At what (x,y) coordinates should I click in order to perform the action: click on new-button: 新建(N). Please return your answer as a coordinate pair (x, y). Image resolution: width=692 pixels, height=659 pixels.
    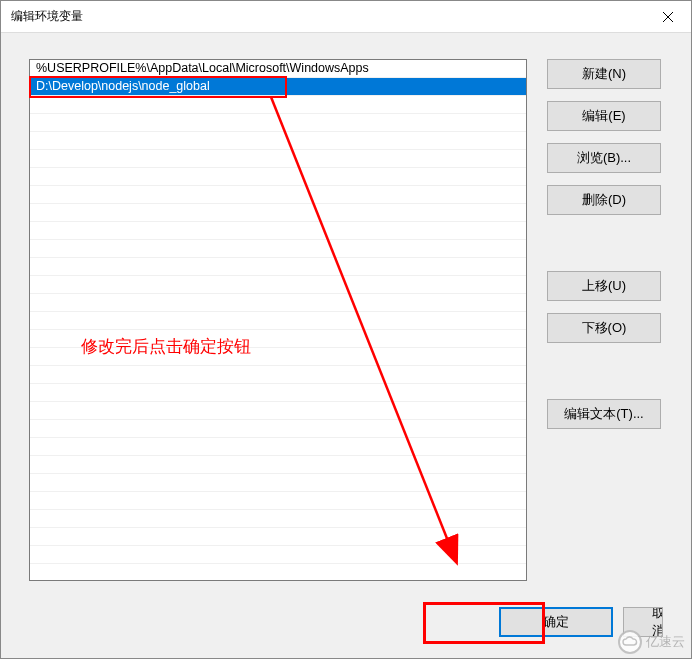
    Looking at the image, I should click on (604, 74).